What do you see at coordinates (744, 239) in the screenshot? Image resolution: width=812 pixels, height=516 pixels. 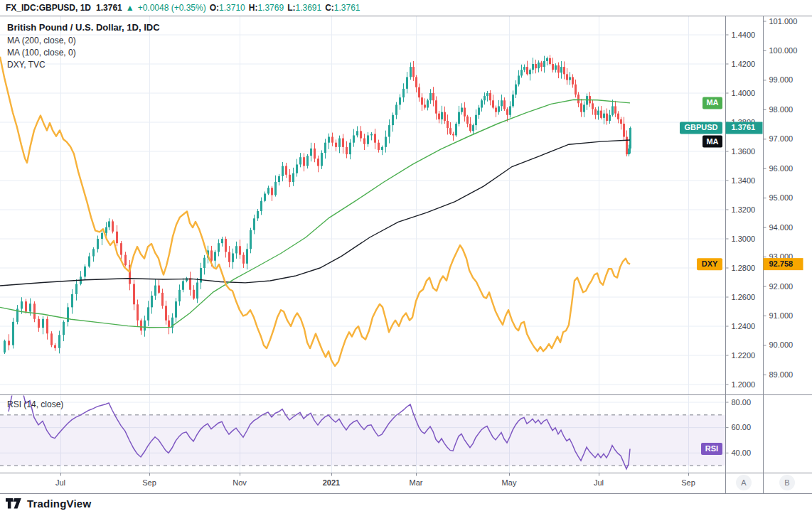 I see `price-tick-label: 1.3000` at bounding box center [744, 239].